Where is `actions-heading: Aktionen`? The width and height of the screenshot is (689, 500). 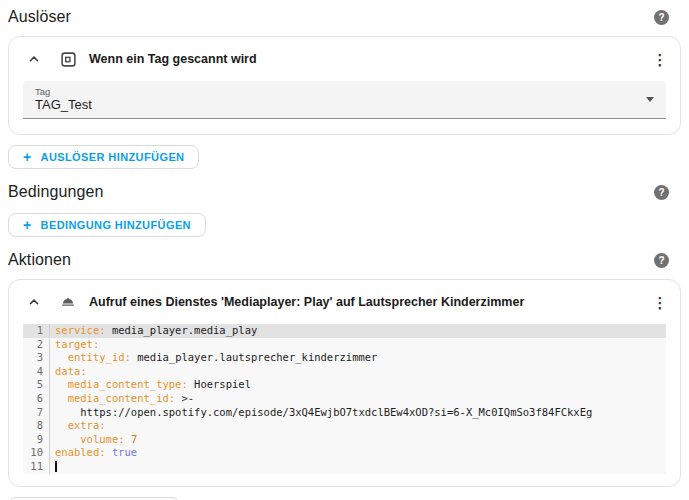
actions-heading: Aktionen is located at coordinates (40, 260).